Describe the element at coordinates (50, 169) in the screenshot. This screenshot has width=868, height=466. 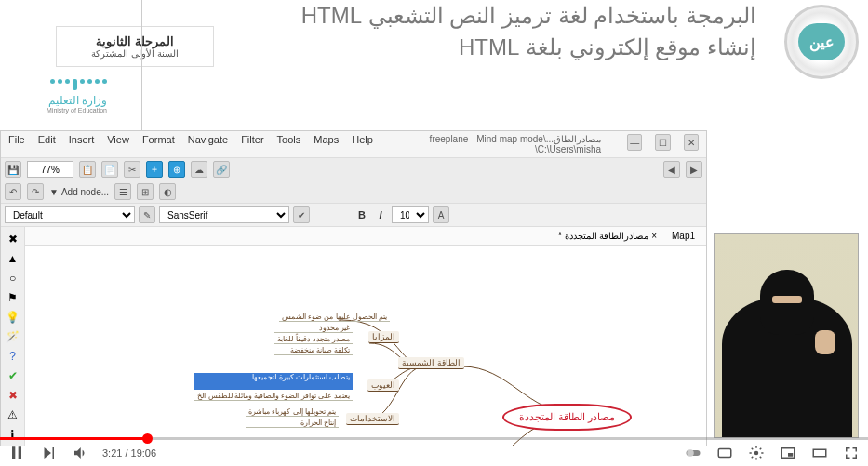
I see `zoom-field` at that location.